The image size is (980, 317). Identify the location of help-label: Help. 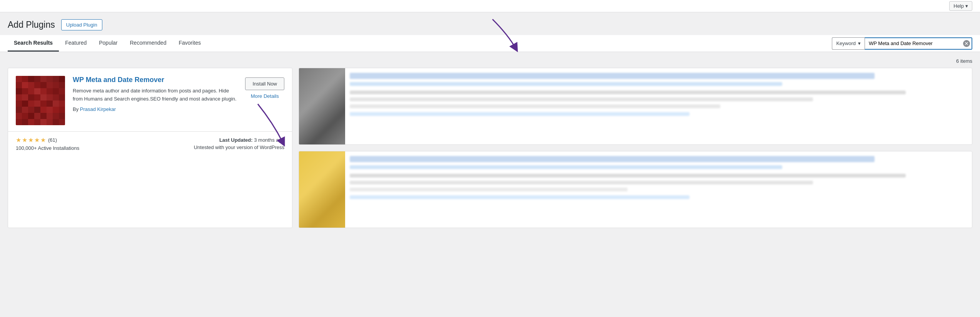
(959, 6).